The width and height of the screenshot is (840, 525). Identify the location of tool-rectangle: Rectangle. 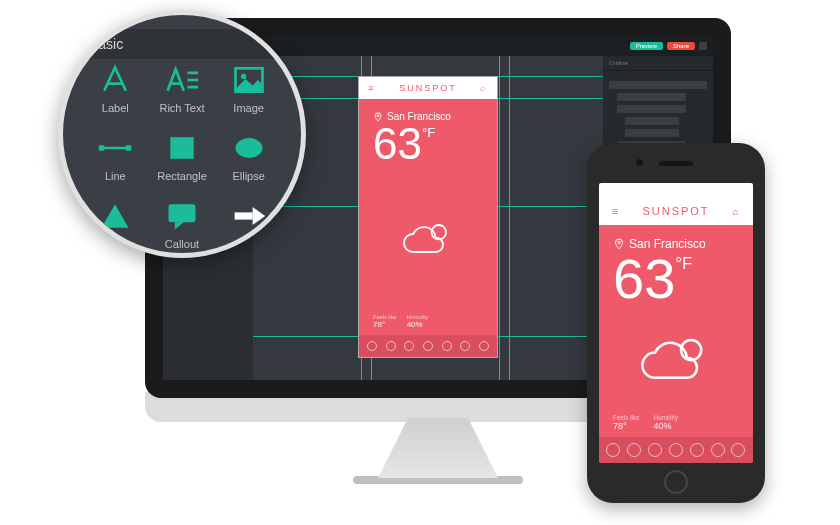
(182, 163).